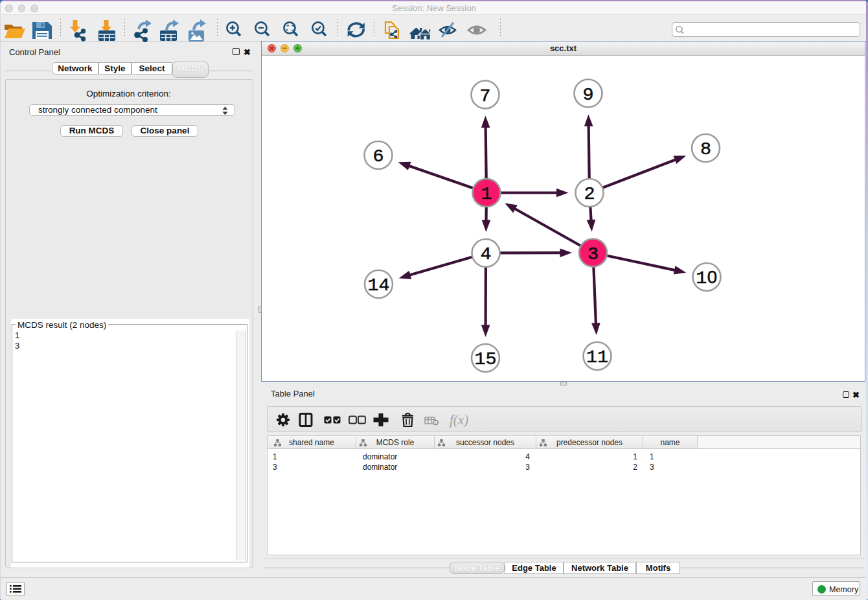 The width and height of the screenshot is (868, 600). Describe the element at coordinates (378, 157) in the screenshot. I see `svg-text: 6` at that location.